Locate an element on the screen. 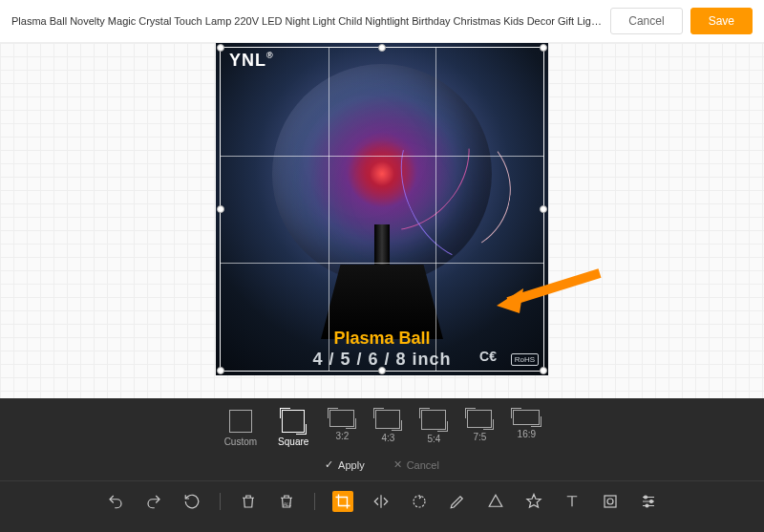 The image size is (764, 532). filter-tool is located at coordinates (648, 501).